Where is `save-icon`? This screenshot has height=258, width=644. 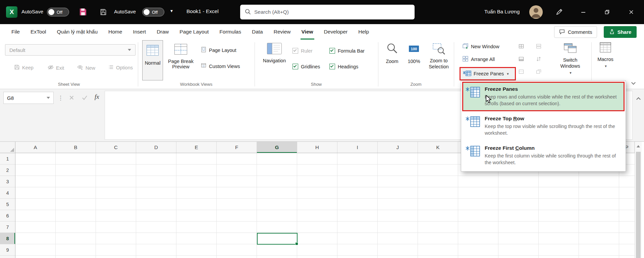 save-icon is located at coordinates (83, 12).